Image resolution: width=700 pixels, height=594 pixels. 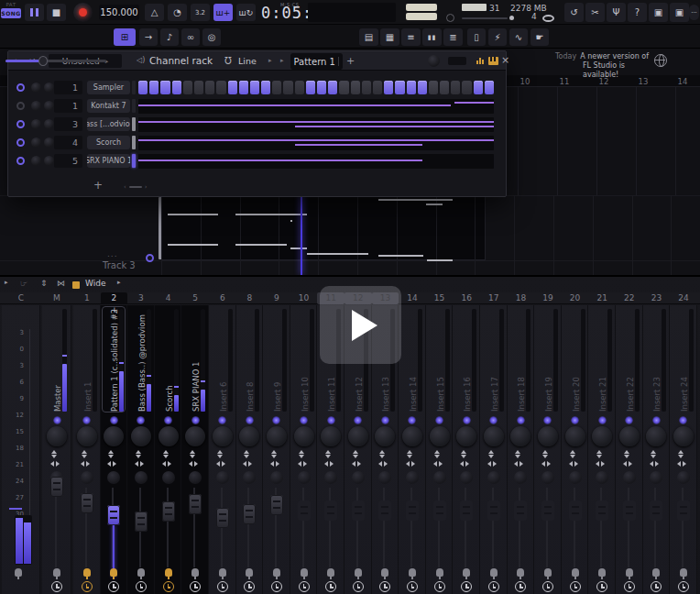 I want to click on pat-label: PAT, so click(x=11, y=5).